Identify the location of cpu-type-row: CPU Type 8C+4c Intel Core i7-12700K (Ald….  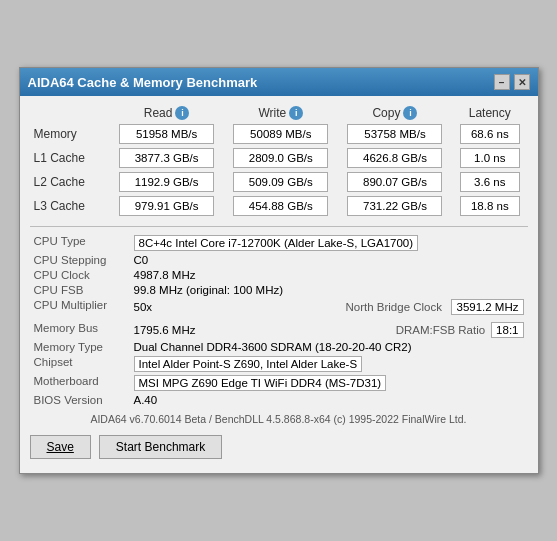
(279, 242).